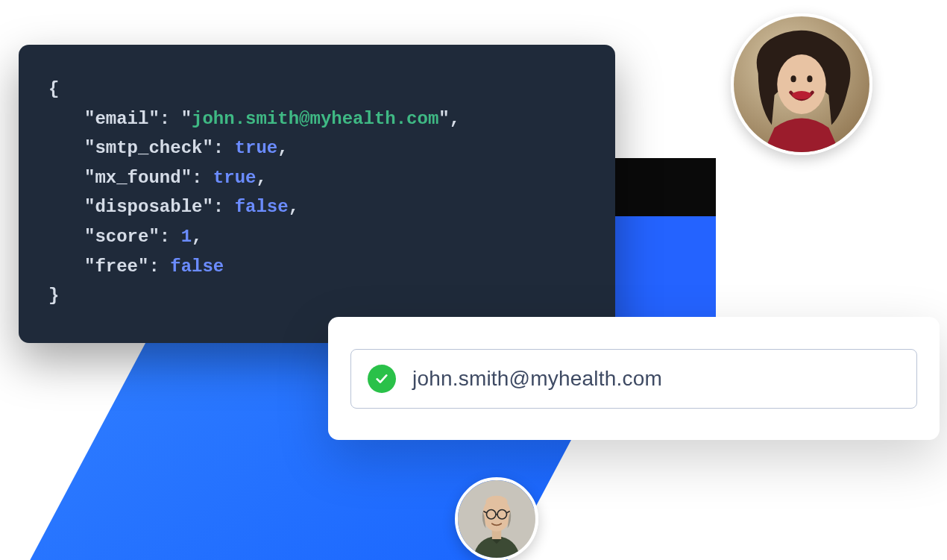 Image resolution: width=947 pixels, height=560 pixels. What do you see at coordinates (664, 268) in the screenshot?
I see `decorative-blue-square` at bounding box center [664, 268].